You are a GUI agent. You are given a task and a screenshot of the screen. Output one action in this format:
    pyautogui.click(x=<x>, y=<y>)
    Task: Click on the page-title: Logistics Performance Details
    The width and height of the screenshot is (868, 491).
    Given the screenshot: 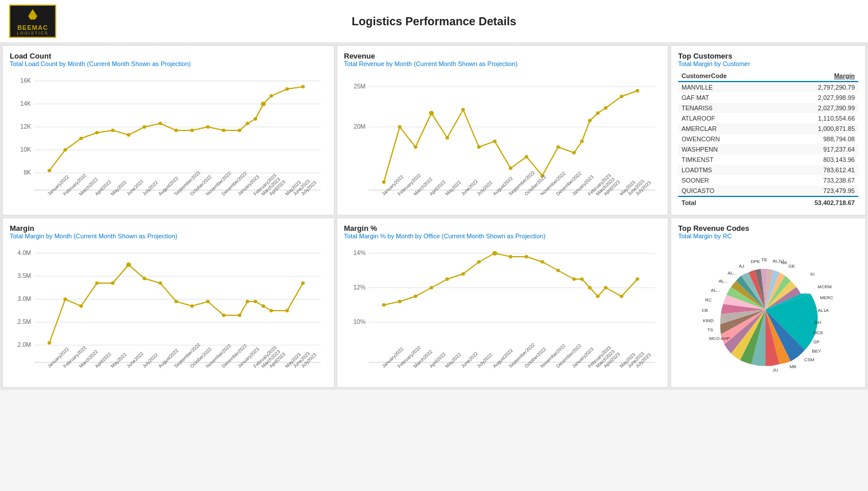 What is the action you would take?
    pyautogui.click(x=434, y=22)
    